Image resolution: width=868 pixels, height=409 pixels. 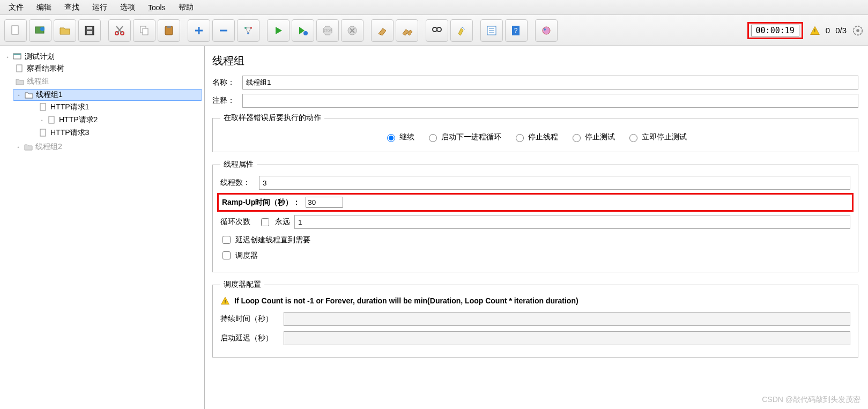 What do you see at coordinates (157, 8) in the screenshot?
I see `menu-tools: Tools` at bounding box center [157, 8].